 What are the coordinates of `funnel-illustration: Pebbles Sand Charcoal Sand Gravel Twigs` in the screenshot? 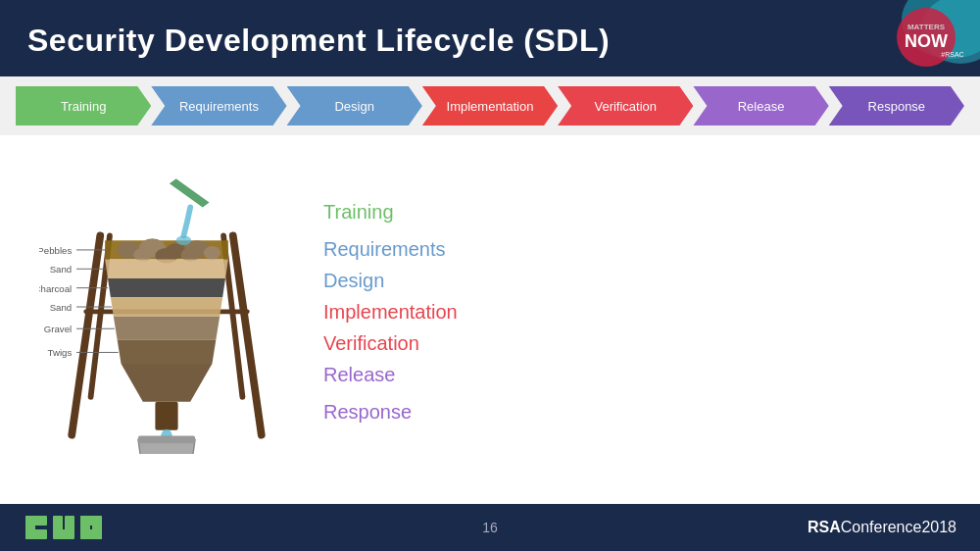 It's located at (167, 307).